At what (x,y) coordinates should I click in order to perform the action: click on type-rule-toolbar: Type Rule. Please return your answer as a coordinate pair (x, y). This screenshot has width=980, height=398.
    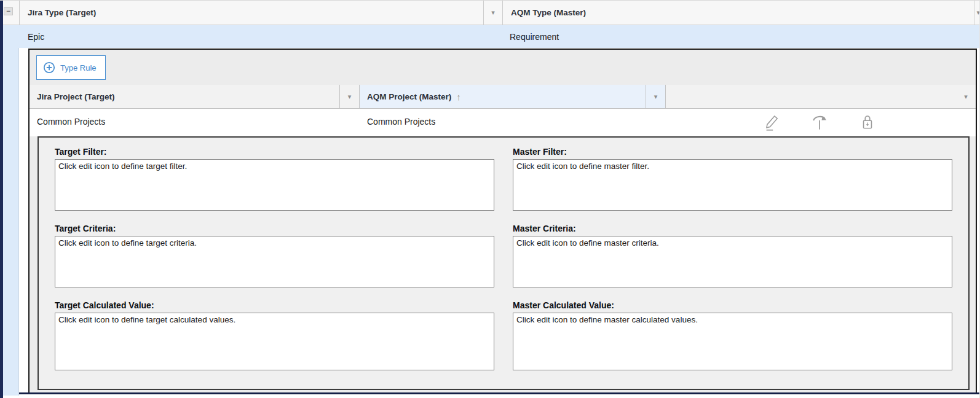
    Looking at the image, I should click on (503, 68).